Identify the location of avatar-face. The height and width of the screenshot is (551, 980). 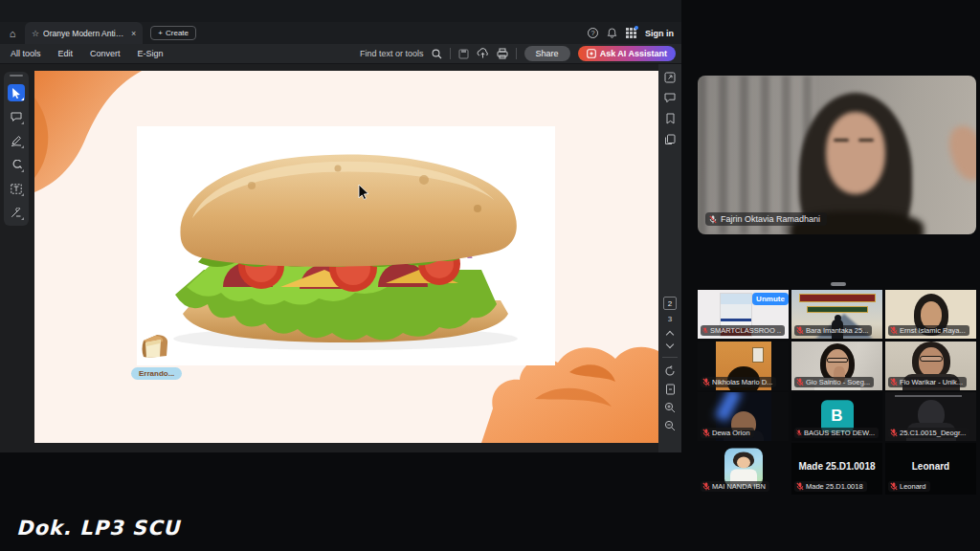
(744, 462).